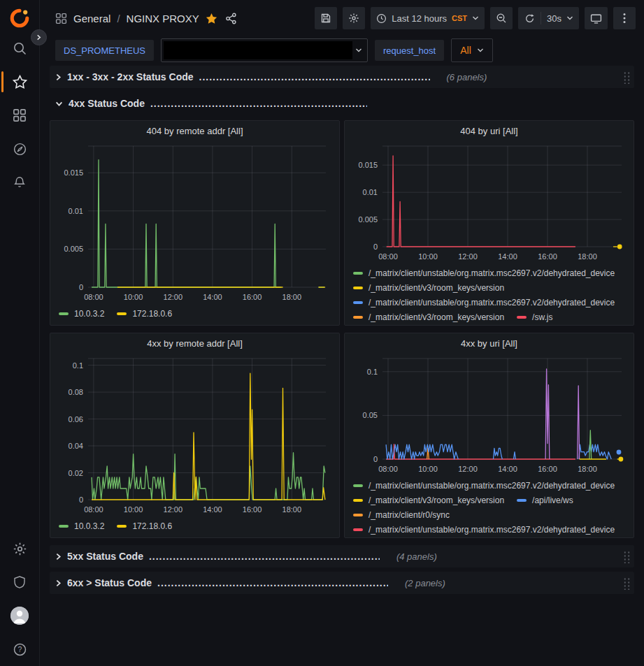  What do you see at coordinates (475, 18) in the screenshot?
I see `toolbar: Last 12 hours CST 30s` at bounding box center [475, 18].